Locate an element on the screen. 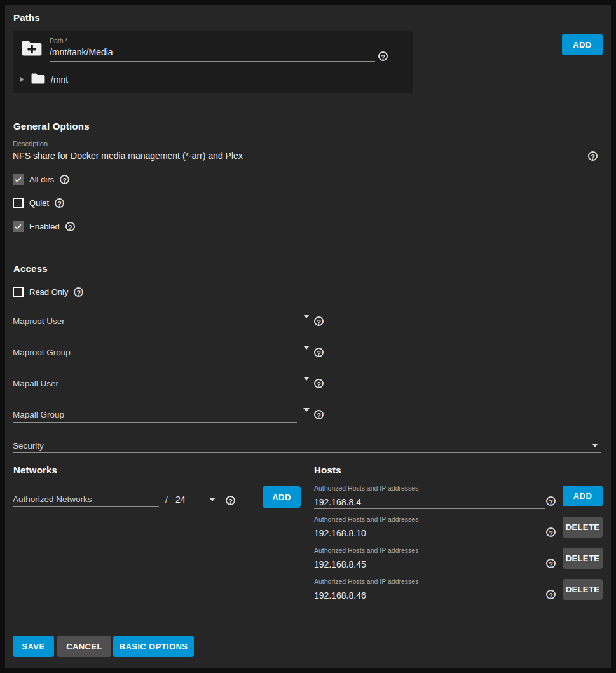 Image resolution: width=616 pixels, height=673 pixels. checkbox-row-enabled: Enabled is located at coordinates (44, 226).